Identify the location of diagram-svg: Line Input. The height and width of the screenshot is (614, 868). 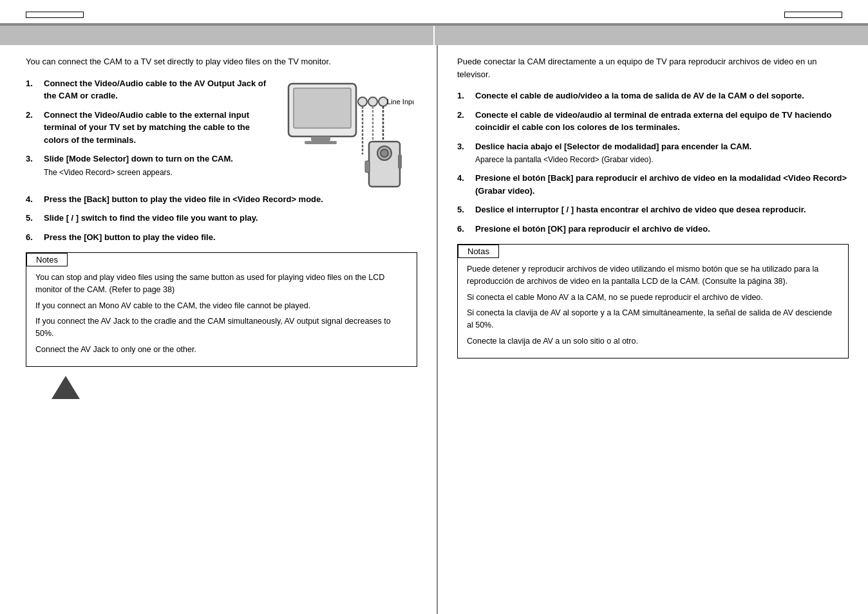
(350, 135).